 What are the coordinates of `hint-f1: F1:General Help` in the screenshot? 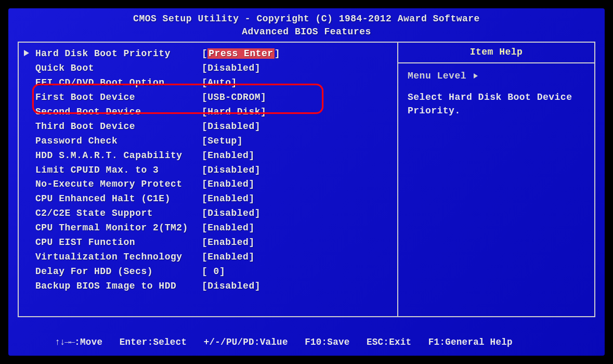 It's located at (471, 342).